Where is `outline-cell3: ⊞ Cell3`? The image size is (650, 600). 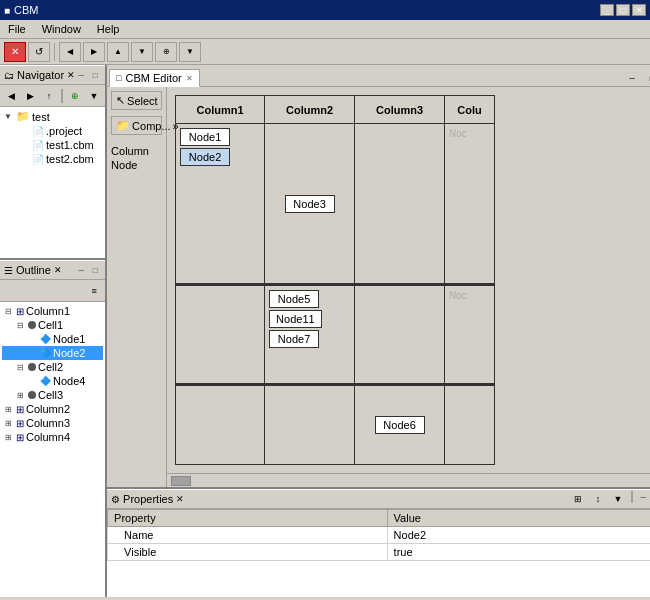
outline-cell3: ⊞ Cell3 is located at coordinates (52, 395).